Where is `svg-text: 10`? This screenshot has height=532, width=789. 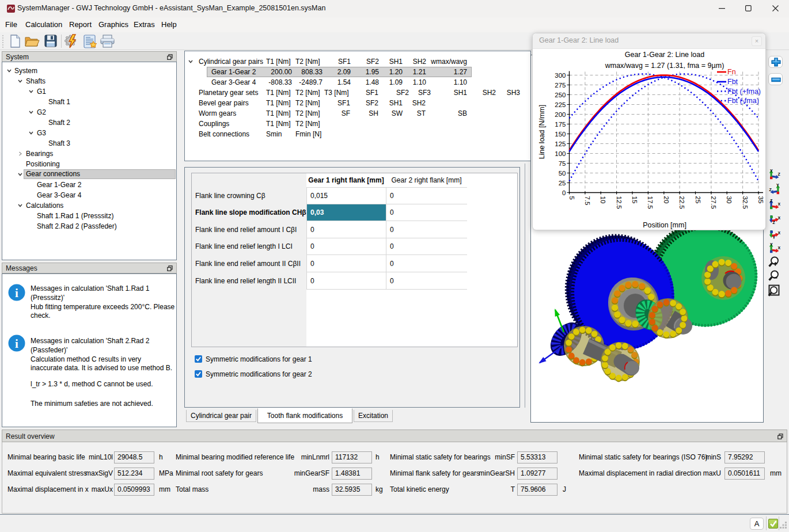 svg-text: 10 is located at coordinates (603, 200).